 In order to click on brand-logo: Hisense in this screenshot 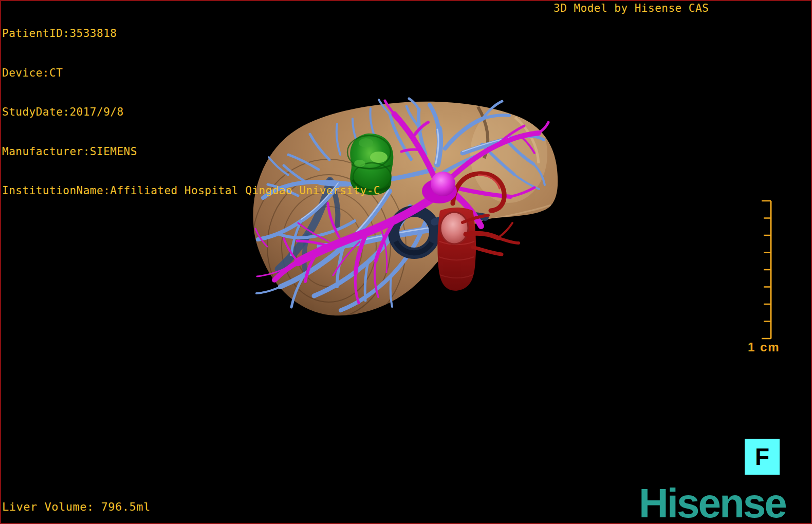, I will do `click(712, 502)`.